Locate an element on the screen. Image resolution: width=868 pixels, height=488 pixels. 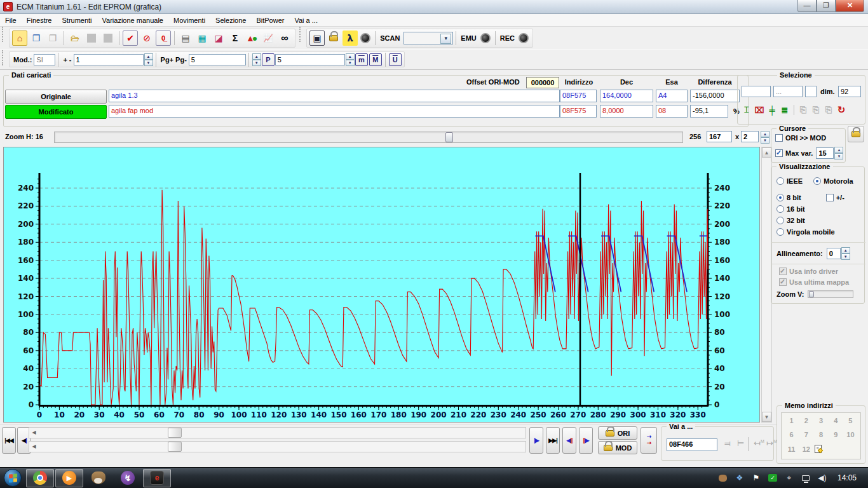
ieee-radio is located at coordinates (780, 181).